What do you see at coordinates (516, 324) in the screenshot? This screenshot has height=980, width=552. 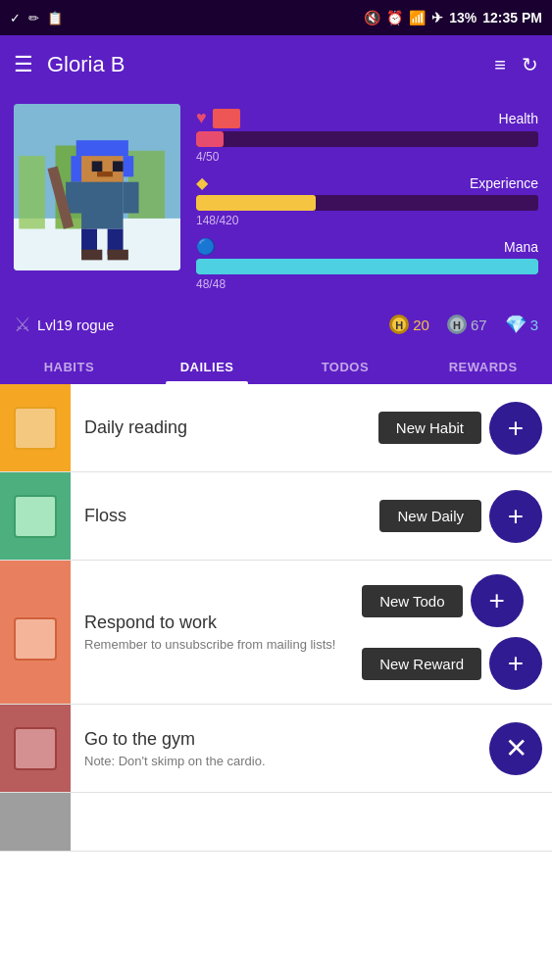 I see `gem-icon: 💎` at bounding box center [516, 324].